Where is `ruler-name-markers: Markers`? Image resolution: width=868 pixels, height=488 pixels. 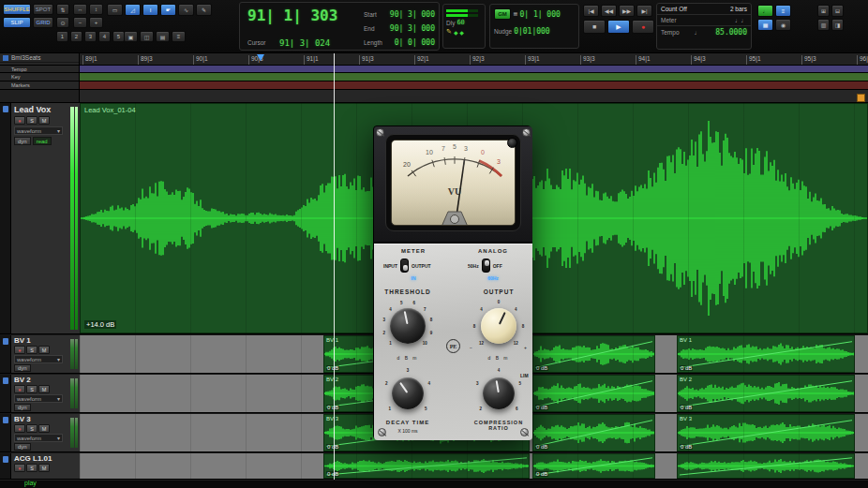
ruler-name-markers: Markers is located at coordinates (39, 86).